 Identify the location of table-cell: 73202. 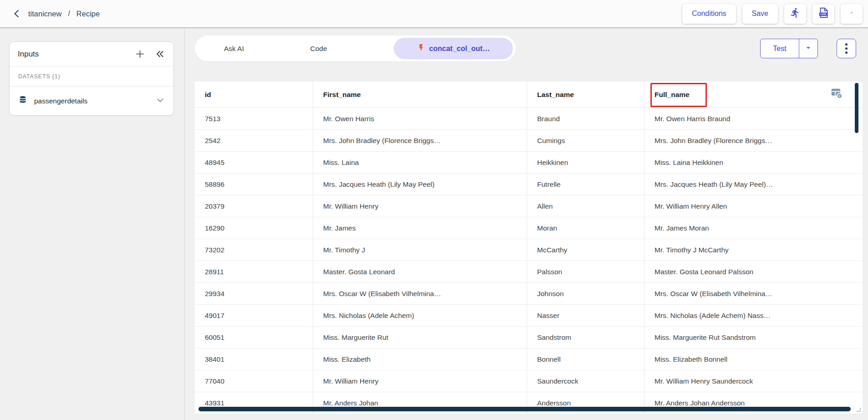
(254, 250).